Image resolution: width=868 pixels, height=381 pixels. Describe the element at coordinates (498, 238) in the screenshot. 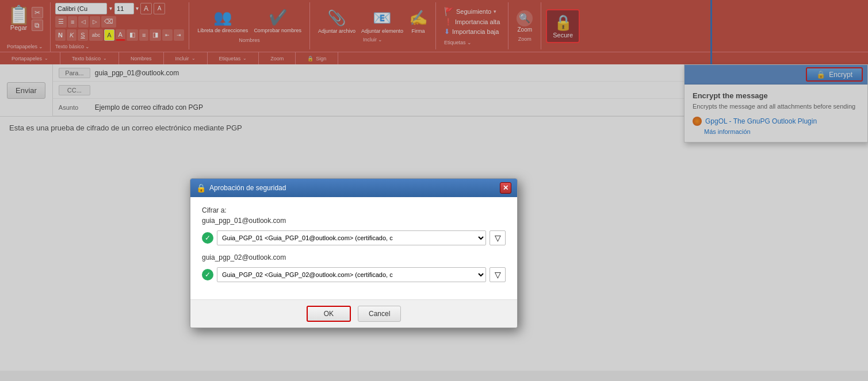

I see `cert1-filter-button: ▽` at that location.